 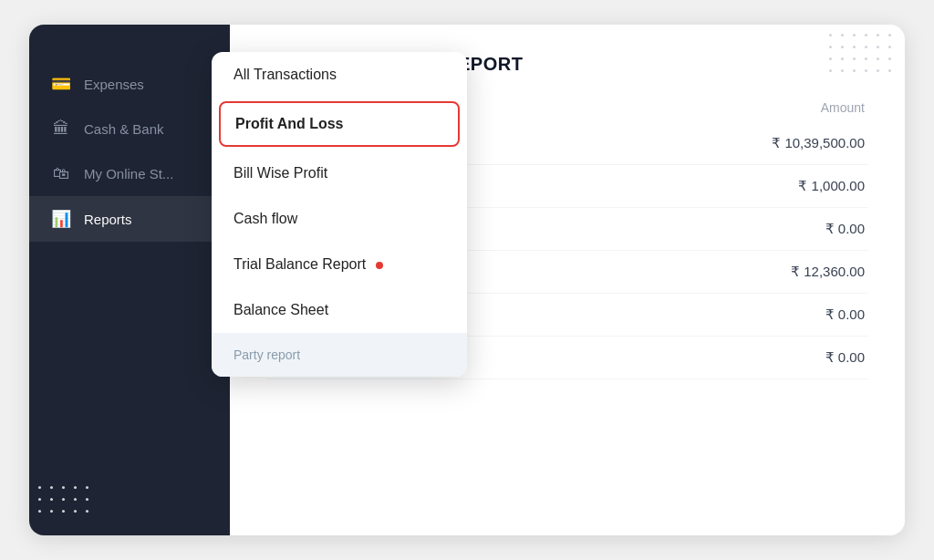 I want to click on decorative-dots-top, so click(x=863, y=55).